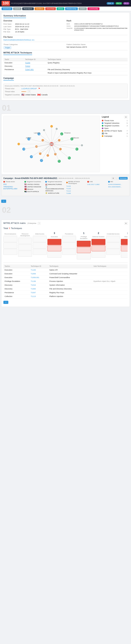  I want to click on technique-id-cell-1: T1059, so click(39, 274).